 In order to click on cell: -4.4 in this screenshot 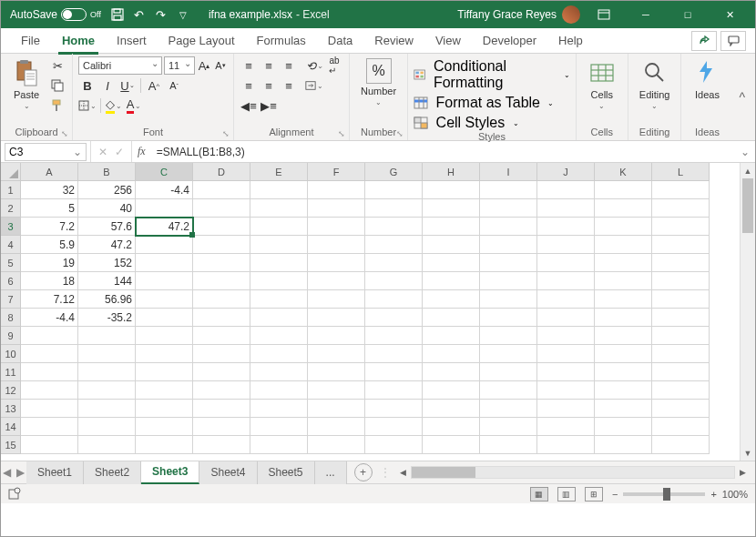, I will do `click(164, 190)`.